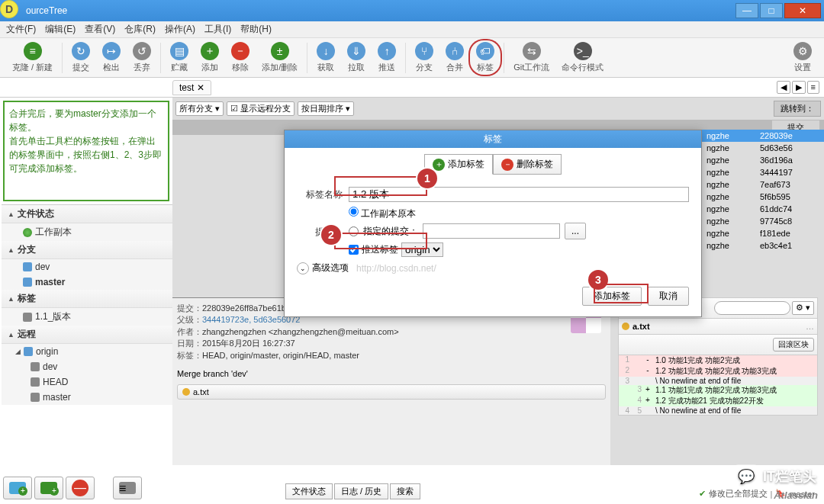  I want to click on rollback-button: 回滚区块, so click(793, 345).